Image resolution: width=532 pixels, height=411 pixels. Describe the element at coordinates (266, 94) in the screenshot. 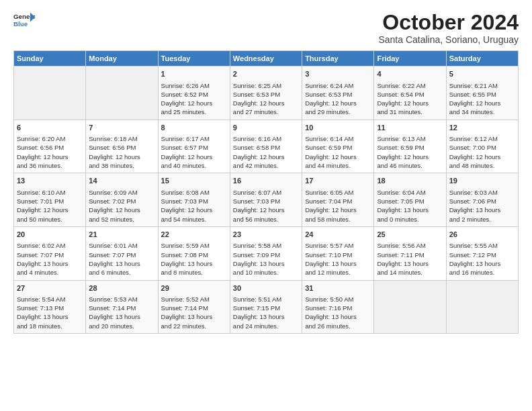

I see `day-info: Sunset: 6:53 PM` at that location.